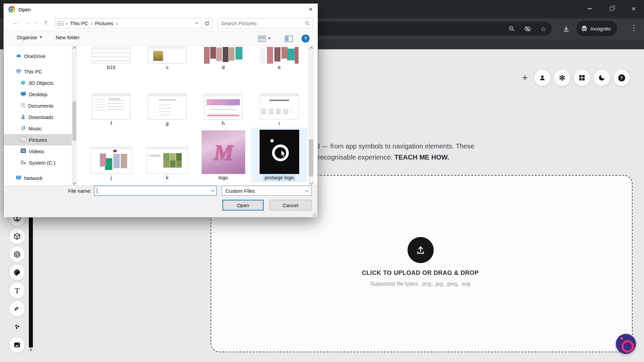 The height and width of the screenshot is (362, 644). Describe the element at coordinates (634, 9) in the screenshot. I see `close-window-button: ✕` at that location.